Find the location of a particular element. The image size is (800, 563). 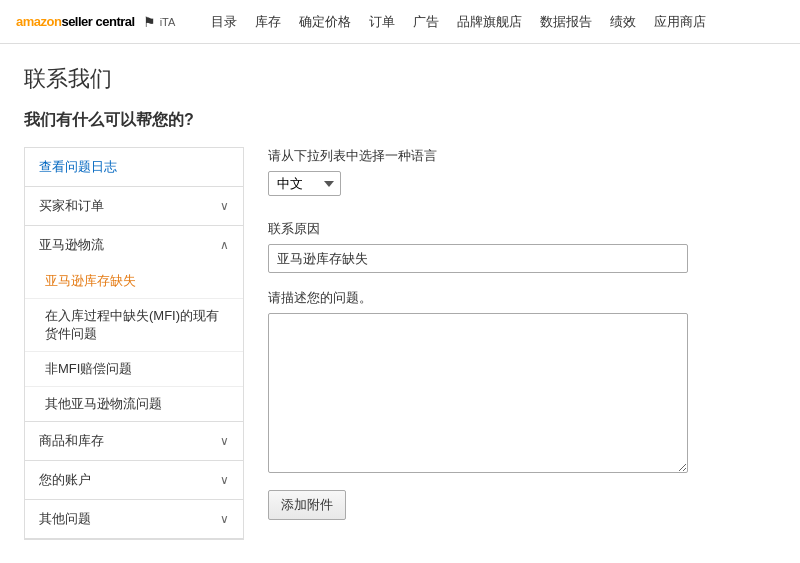

language-select-wrapper: 请从下拉列表中选择一种语言 中文 English is located at coordinates (522, 172).